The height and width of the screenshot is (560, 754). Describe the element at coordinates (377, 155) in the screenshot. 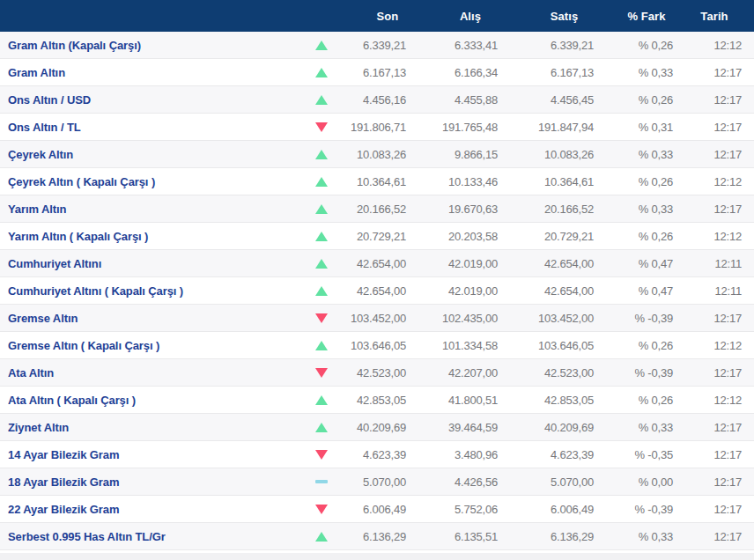

I see `table-row: Çeyrek Altın 10.083,26 9.866,15 10.083,2…` at that location.